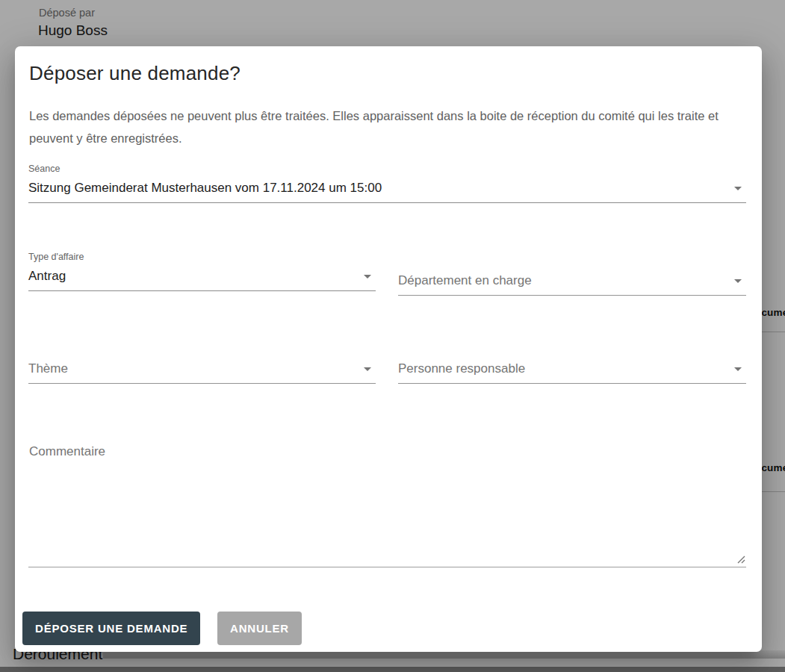 The width and height of the screenshot is (785, 672). What do you see at coordinates (465, 281) in the screenshot?
I see `departement-placeholder: Département en charge` at bounding box center [465, 281].